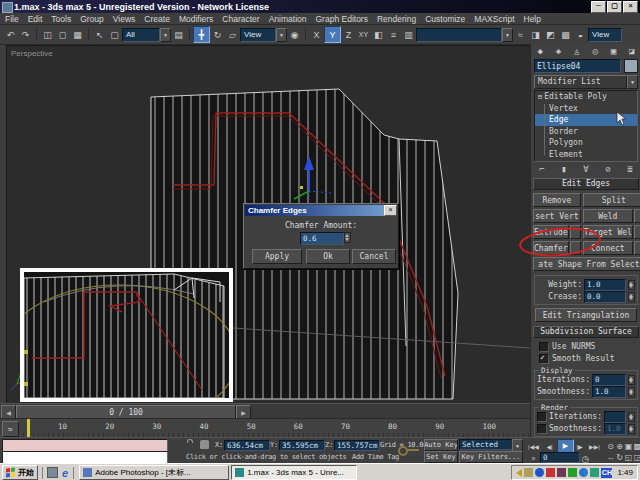 The height and width of the screenshot is (480, 640). What do you see at coordinates (580, 34) in the screenshot?
I see `quick-render-icon: ◒` at bounding box center [580, 34].